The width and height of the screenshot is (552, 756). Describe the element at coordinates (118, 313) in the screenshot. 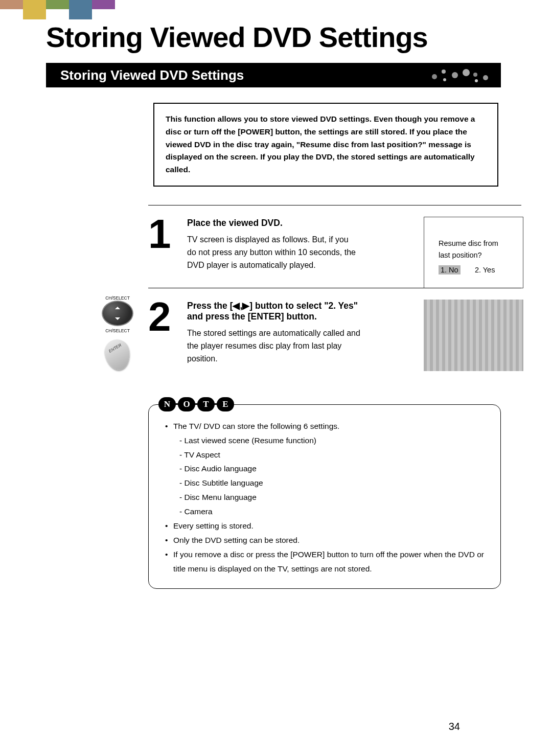

I see `ch-select-button-icon` at that location.